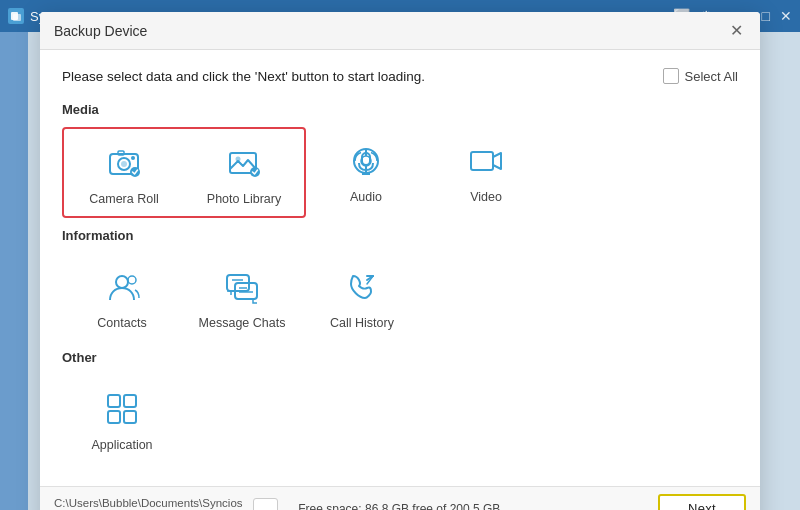 This screenshot has width=800, height=510. What do you see at coordinates (122, 418) in the screenshot?
I see `item-application: Application` at bounding box center [122, 418].